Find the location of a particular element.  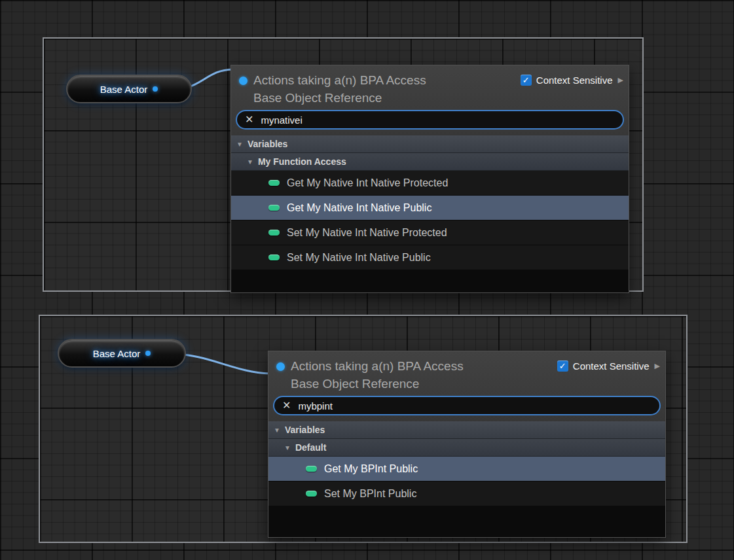

action-item-label: Get My BPInt Public is located at coordinates (371, 469).